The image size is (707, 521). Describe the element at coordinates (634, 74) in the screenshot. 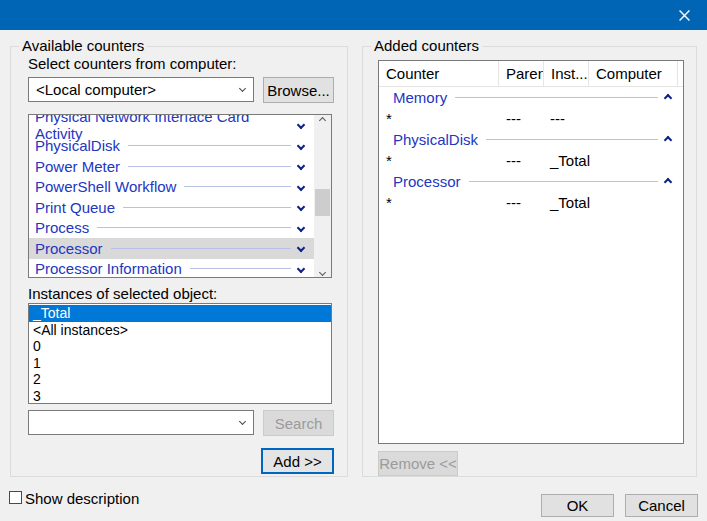

I see `column-header-computer: Computer` at that location.